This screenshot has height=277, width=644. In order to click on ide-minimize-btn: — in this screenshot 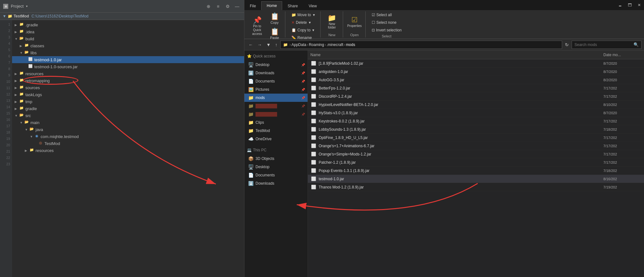, I will do `click(237, 6)`.